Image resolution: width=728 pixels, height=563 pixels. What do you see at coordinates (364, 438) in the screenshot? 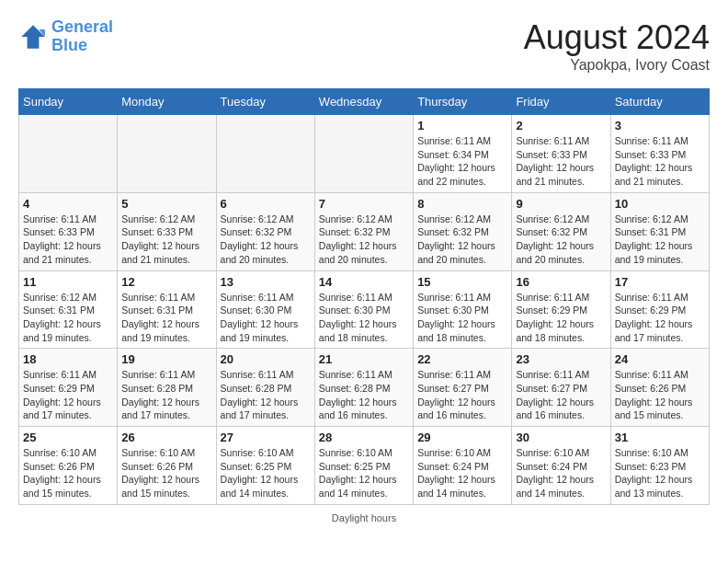
I see `day-number: 28` at bounding box center [364, 438].